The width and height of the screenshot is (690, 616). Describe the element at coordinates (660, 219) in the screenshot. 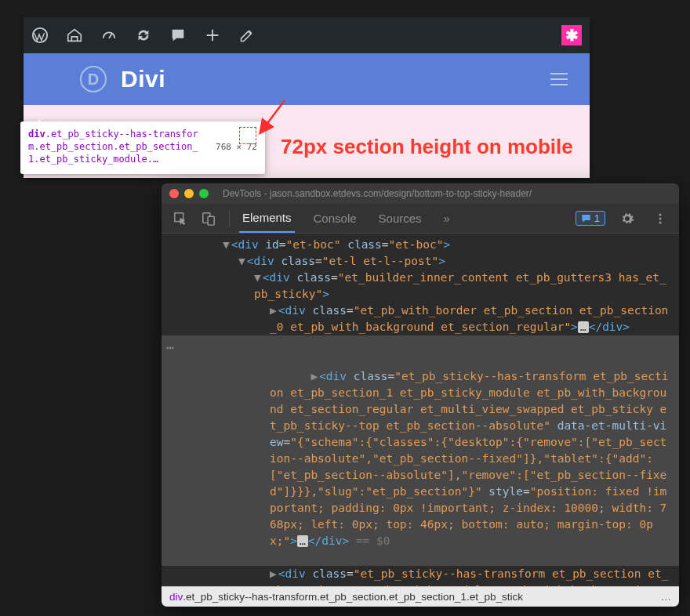

I see `more-icon` at that location.